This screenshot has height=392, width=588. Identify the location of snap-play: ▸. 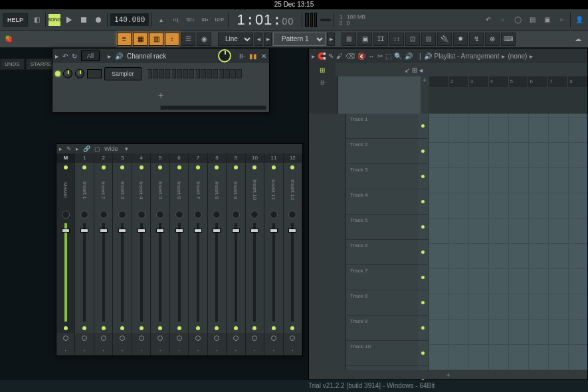
(268, 39).